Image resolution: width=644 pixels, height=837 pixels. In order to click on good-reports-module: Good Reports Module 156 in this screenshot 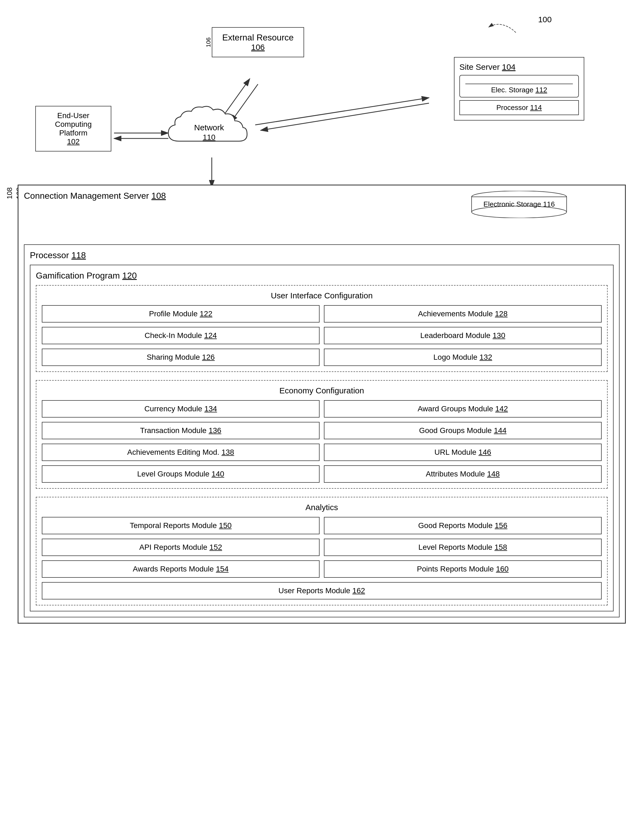, I will do `click(463, 526)`.